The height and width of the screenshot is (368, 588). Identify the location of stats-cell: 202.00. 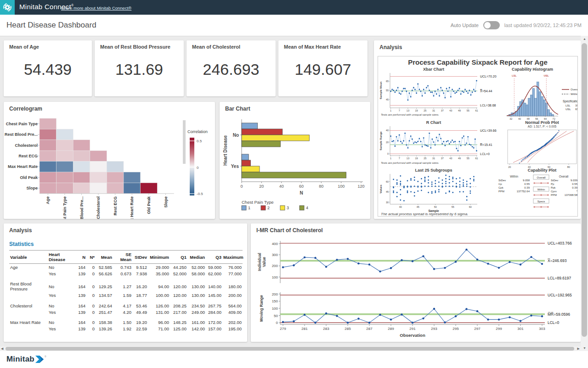
(232, 320).